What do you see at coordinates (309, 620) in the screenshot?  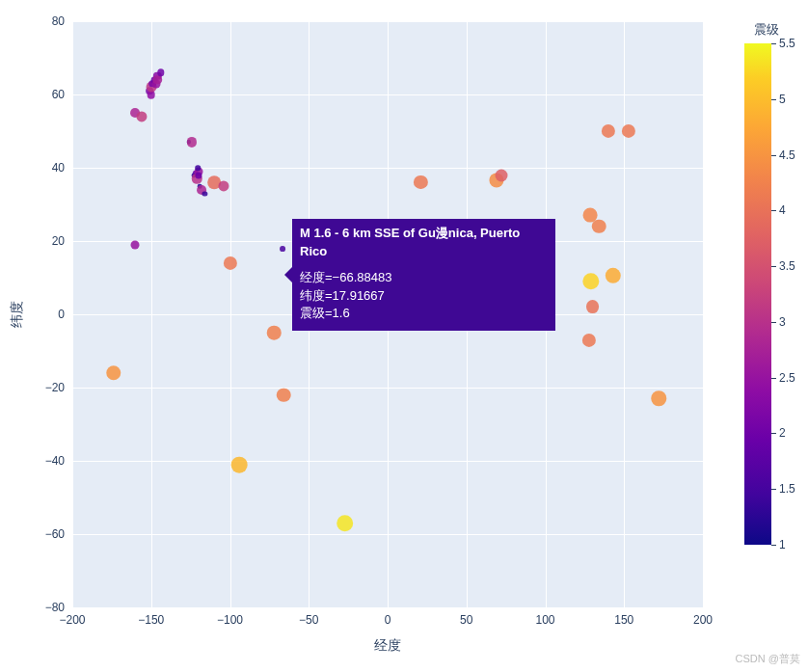 I see `x-tick: −50` at bounding box center [309, 620].